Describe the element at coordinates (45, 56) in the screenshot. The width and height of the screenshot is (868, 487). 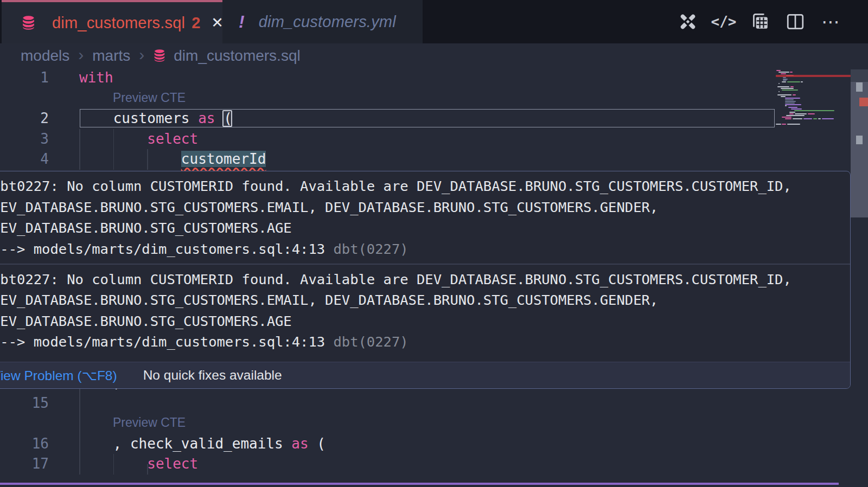
I see `breadcrumb-models: models` at that location.